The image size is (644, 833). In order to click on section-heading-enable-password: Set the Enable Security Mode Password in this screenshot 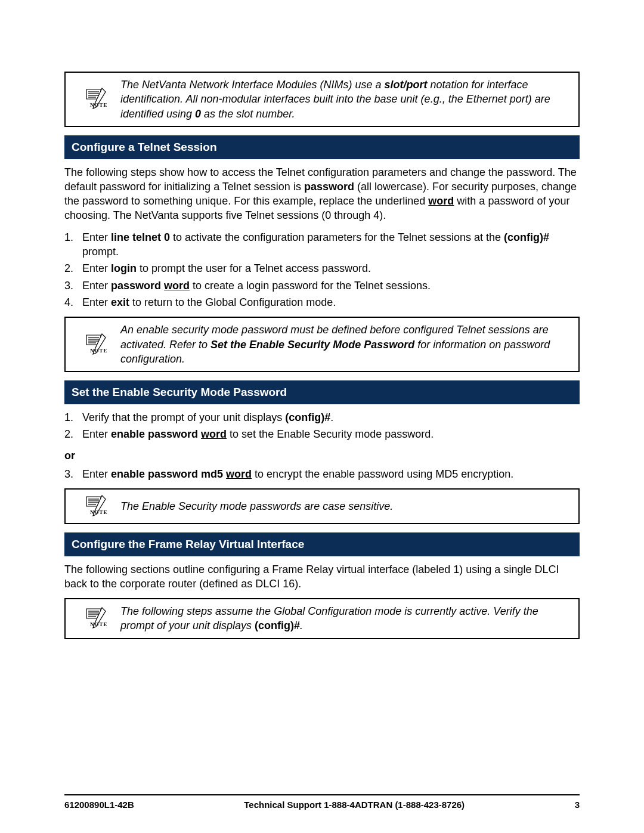, I will do `click(322, 392)`.